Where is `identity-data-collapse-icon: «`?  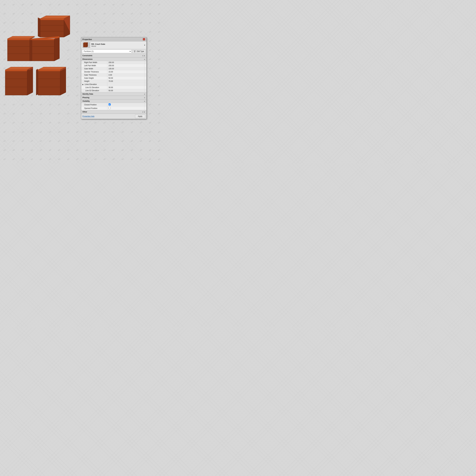 identity-data-collapse-icon: « is located at coordinates (144, 94).